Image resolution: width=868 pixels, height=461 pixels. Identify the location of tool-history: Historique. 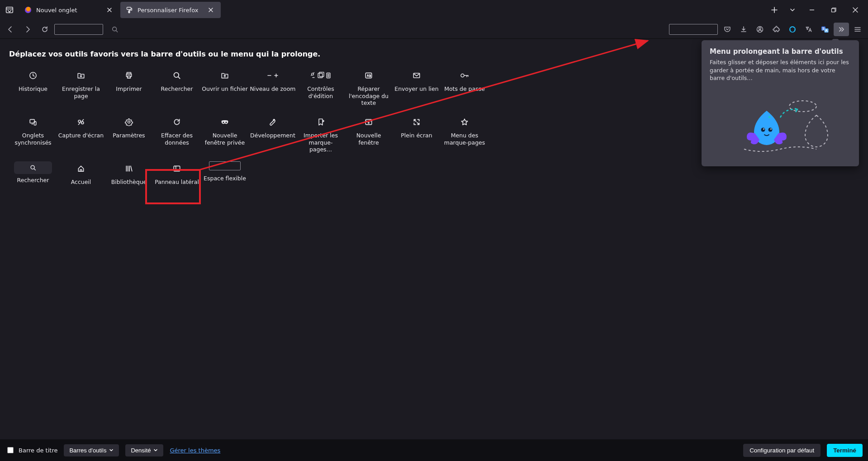
(33, 88).